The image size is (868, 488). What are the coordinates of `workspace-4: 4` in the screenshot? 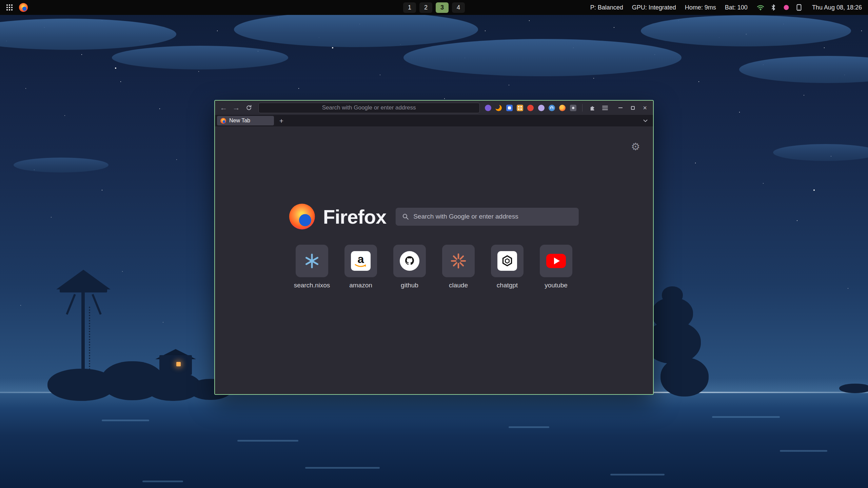 It's located at (458, 7).